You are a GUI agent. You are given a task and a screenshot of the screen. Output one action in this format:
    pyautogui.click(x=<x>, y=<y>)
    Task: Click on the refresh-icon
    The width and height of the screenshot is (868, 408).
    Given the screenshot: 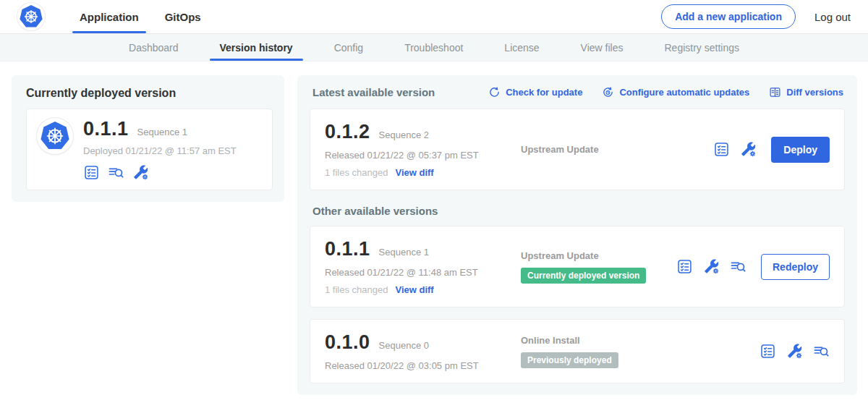 What is the action you would take?
    pyautogui.click(x=495, y=93)
    